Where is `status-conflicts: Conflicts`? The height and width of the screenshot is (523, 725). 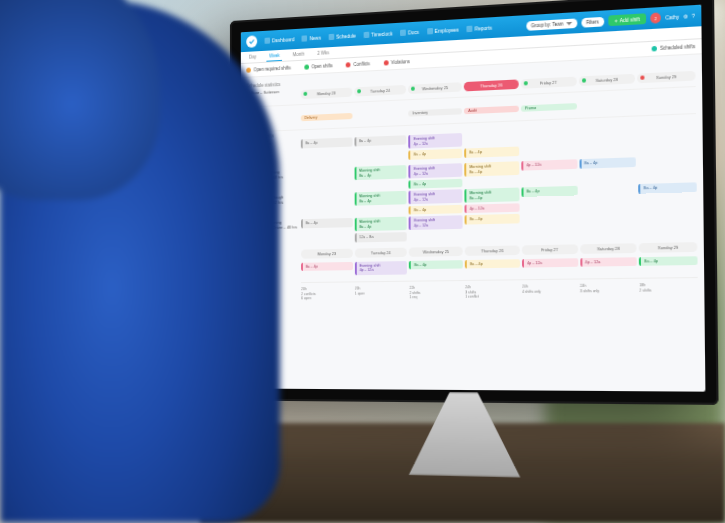 status-conflicts: Conflicts is located at coordinates (358, 64).